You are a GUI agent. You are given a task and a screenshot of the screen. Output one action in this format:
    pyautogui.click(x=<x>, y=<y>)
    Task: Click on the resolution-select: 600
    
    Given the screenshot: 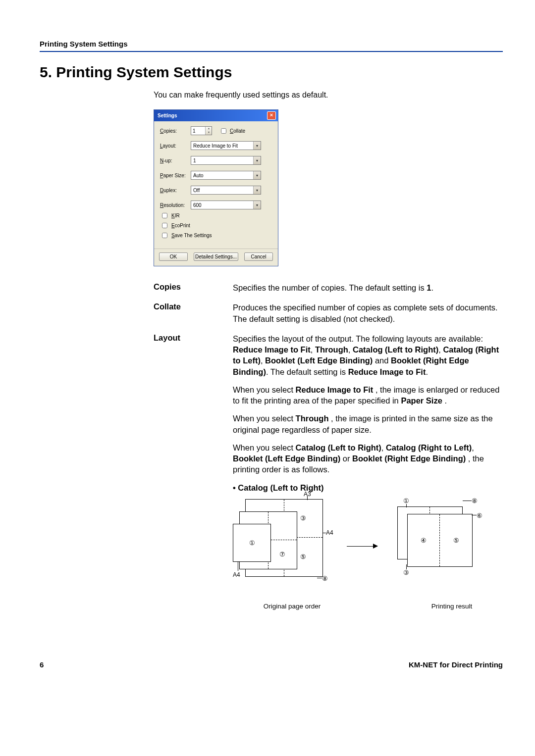 What is the action you would take?
    pyautogui.click(x=226, y=205)
    